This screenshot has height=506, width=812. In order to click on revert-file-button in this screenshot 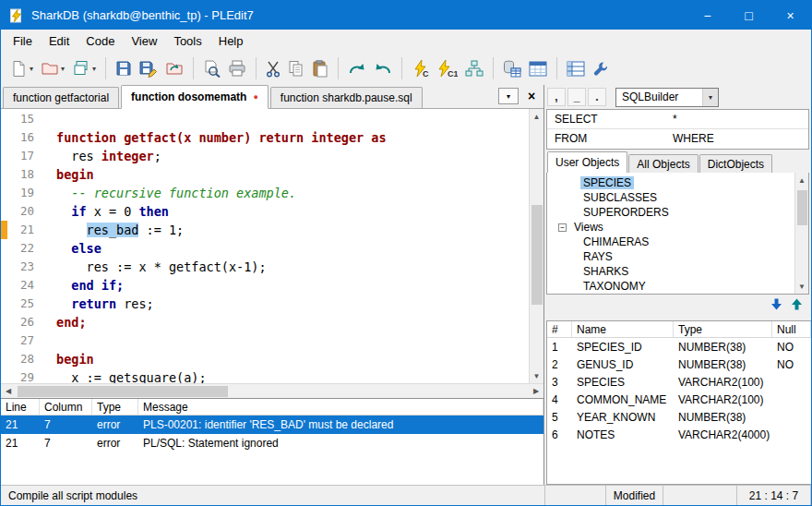, I will do `click(174, 68)`.